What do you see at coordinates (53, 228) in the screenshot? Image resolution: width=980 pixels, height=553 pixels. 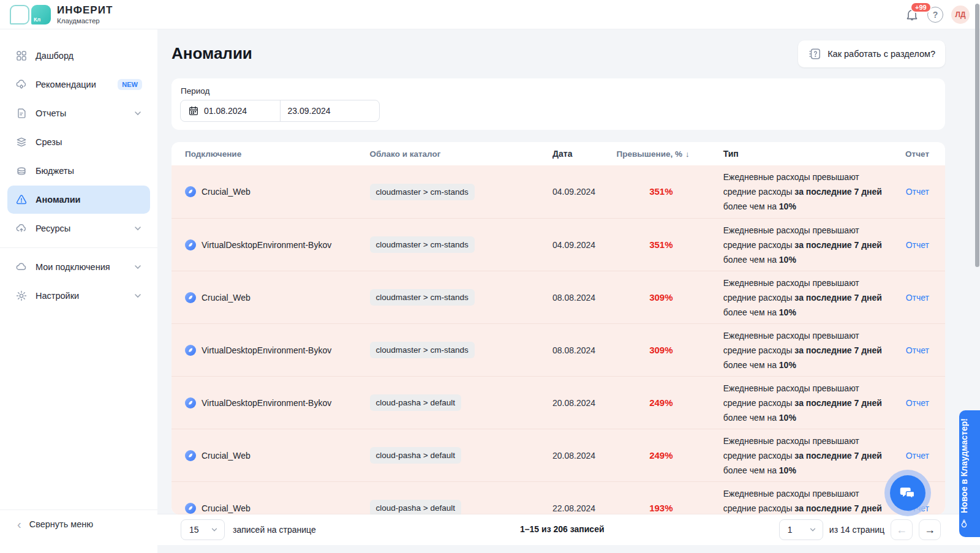 I see `sidebar-item-label: Ресурсы` at bounding box center [53, 228].